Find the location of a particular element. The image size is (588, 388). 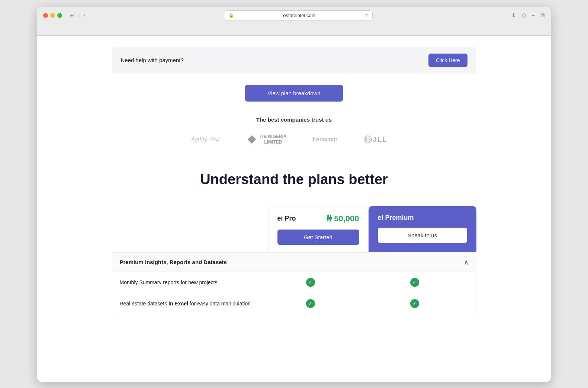

plans-section-title: Understand the plans better is located at coordinates (294, 179).